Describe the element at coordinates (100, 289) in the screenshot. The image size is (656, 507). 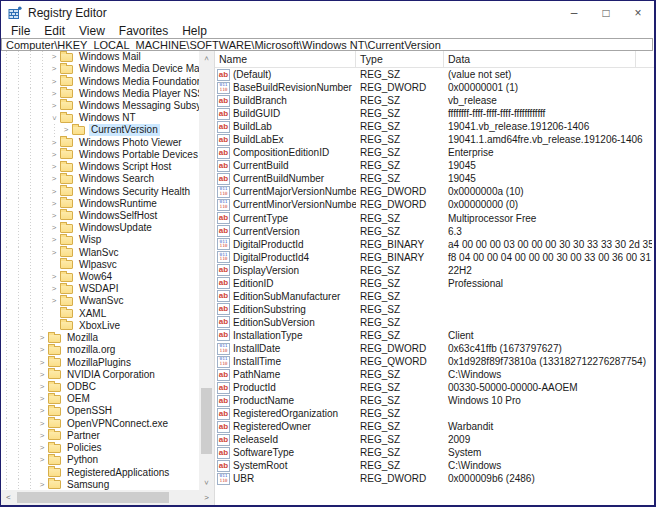
I see `tree-item-wsdapi: >WSDAPI` at that location.